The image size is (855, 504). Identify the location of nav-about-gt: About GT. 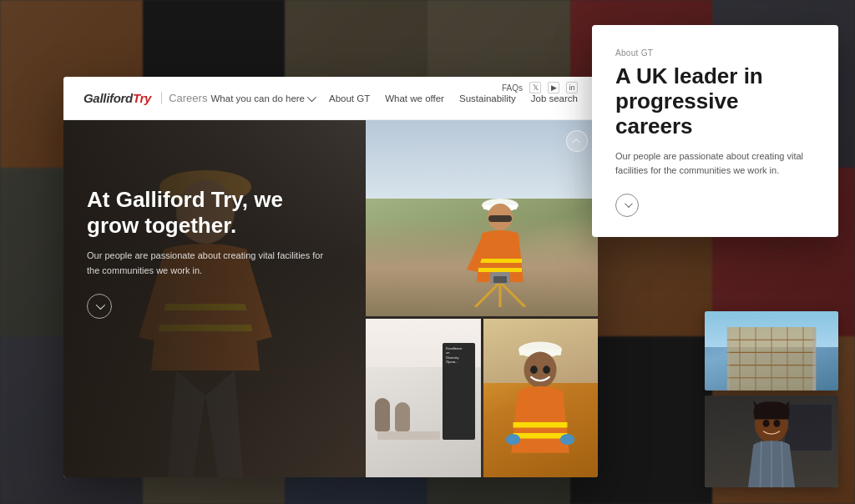
(349, 98).